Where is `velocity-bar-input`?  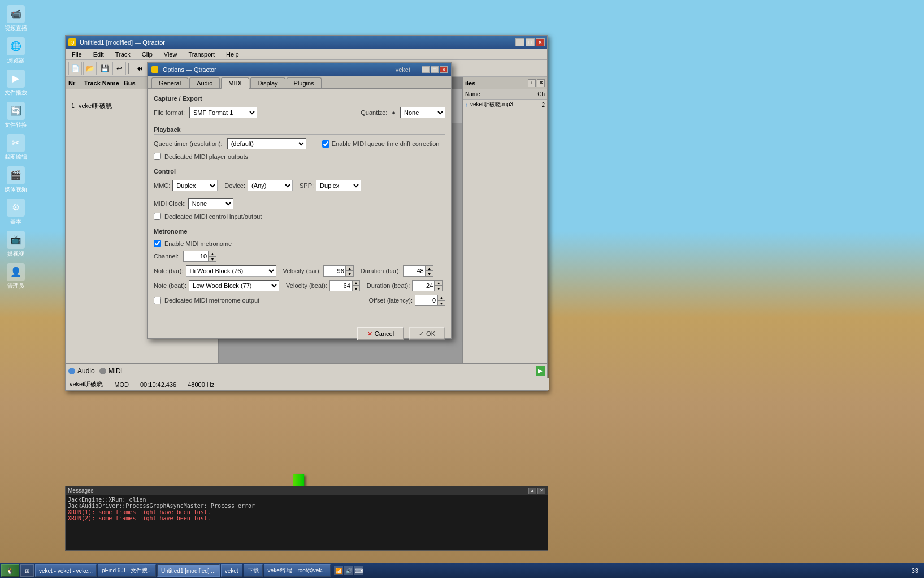
velocity-bar-input is located at coordinates (335, 271).